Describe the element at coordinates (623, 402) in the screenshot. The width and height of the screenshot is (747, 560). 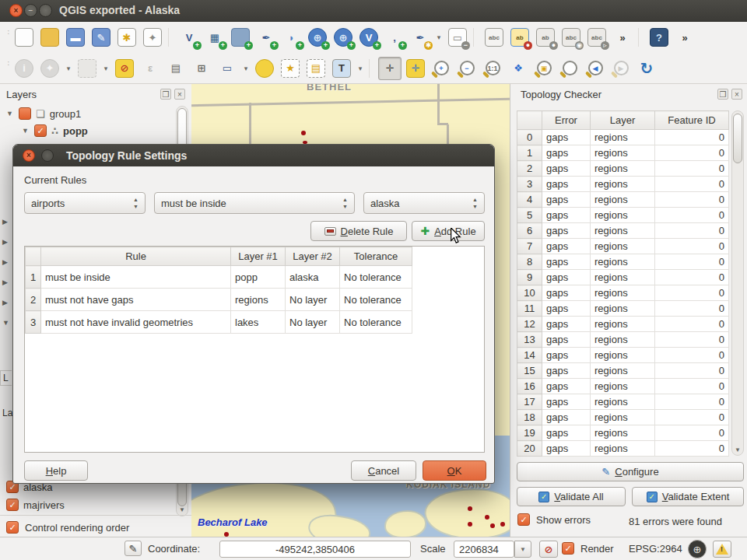
I see `table-row: 17gapsregions0` at that location.